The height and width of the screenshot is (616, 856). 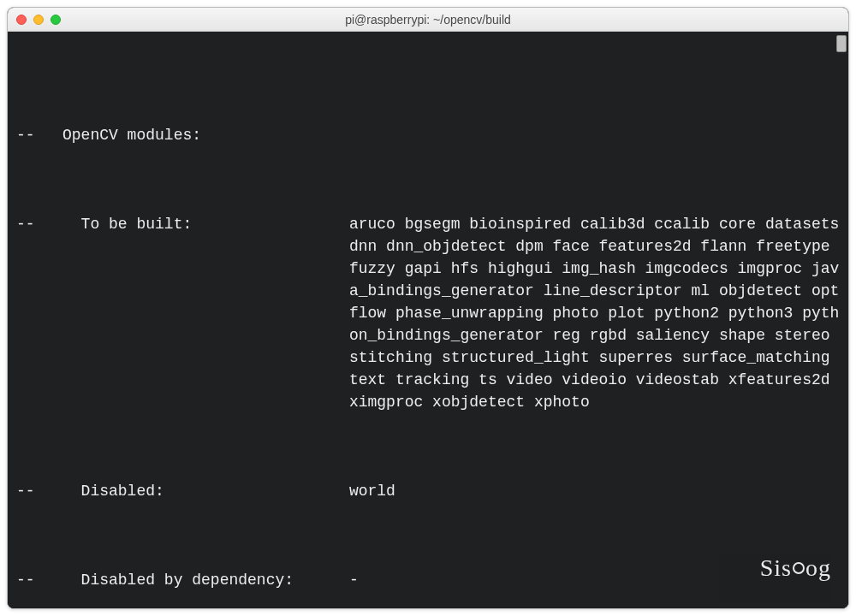 What do you see at coordinates (183, 580) in the screenshot?
I see `output-label: -- Disabled by dependency:` at bounding box center [183, 580].